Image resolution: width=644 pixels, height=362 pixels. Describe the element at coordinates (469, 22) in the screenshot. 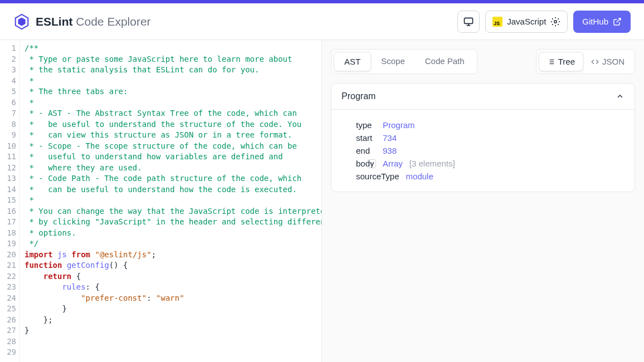

I see `monitor-icon` at that location.